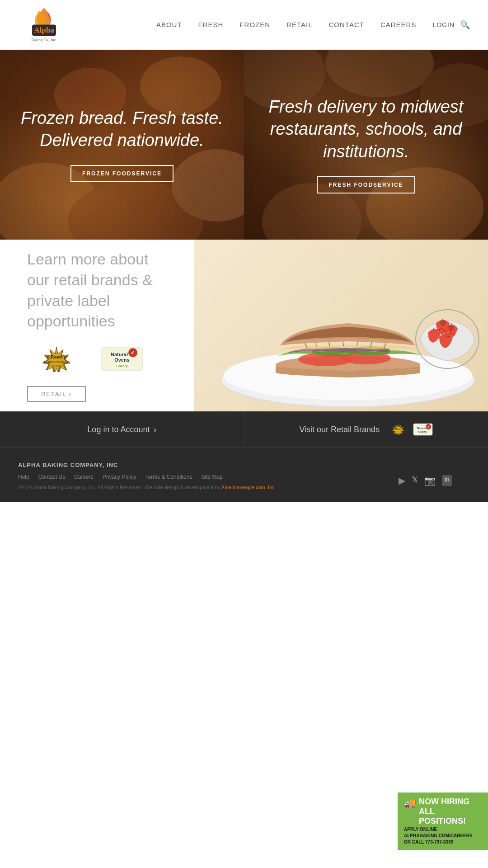 This screenshot has width=488, height=868. What do you see at coordinates (44, 40) in the screenshot?
I see `svg-text: Baking Co., Inc.` at bounding box center [44, 40].